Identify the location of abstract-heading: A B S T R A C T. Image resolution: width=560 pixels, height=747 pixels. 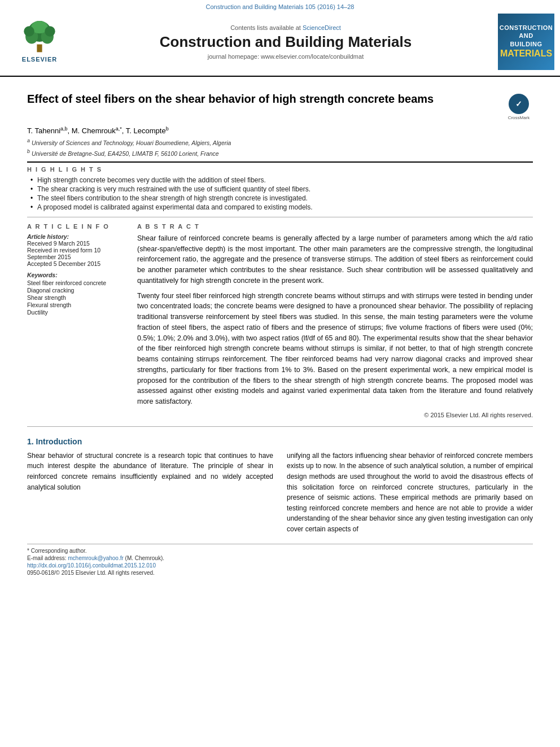
(335, 226).